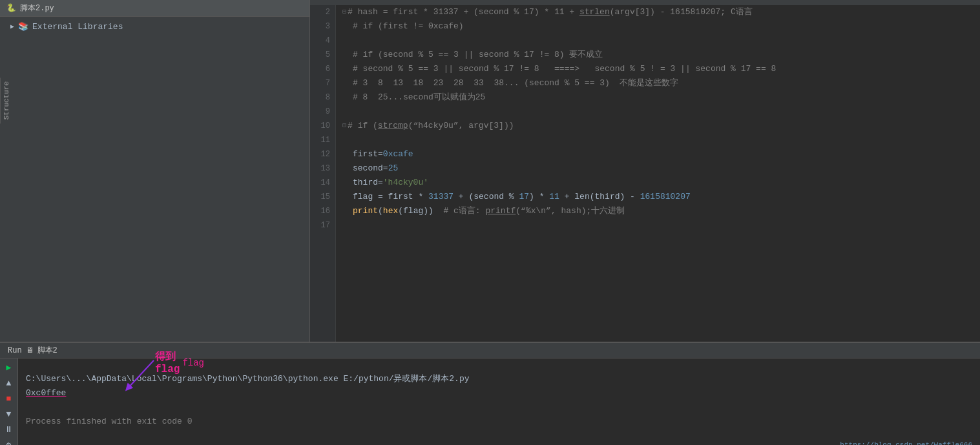  What do you see at coordinates (30, 350) in the screenshot?
I see `run-script-icon: 🖥` at bounding box center [30, 350].